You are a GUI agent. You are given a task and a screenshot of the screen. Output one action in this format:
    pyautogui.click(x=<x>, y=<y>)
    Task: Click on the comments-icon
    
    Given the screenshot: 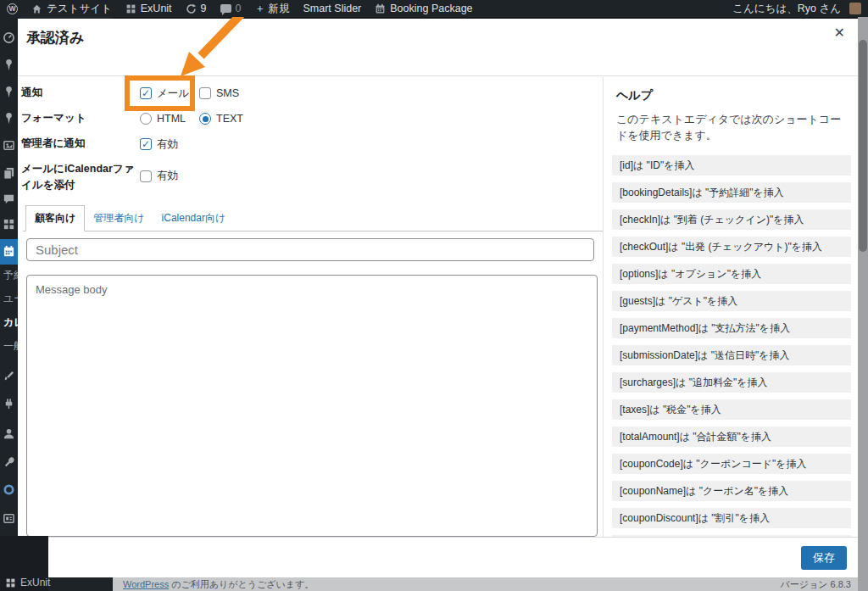 What is the action you would take?
    pyautogui.click(x=8, y=198)
    